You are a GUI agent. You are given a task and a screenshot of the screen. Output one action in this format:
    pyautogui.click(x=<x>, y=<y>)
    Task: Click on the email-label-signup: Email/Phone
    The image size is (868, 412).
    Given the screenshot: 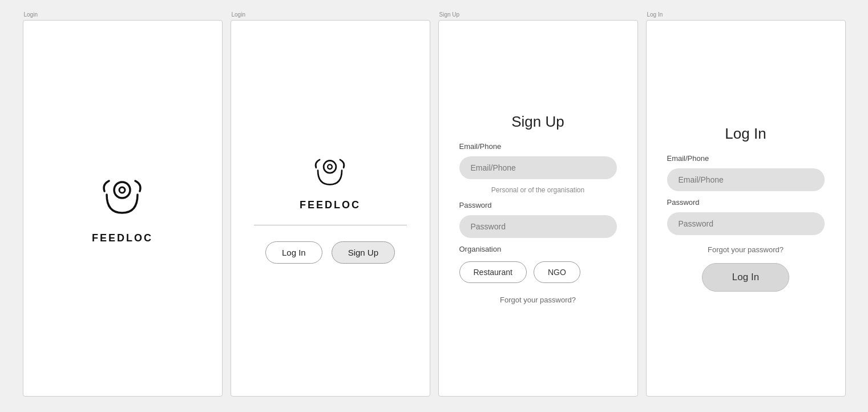 What is the action you would take?
    pyautogui.click(x=481, y=146)
    